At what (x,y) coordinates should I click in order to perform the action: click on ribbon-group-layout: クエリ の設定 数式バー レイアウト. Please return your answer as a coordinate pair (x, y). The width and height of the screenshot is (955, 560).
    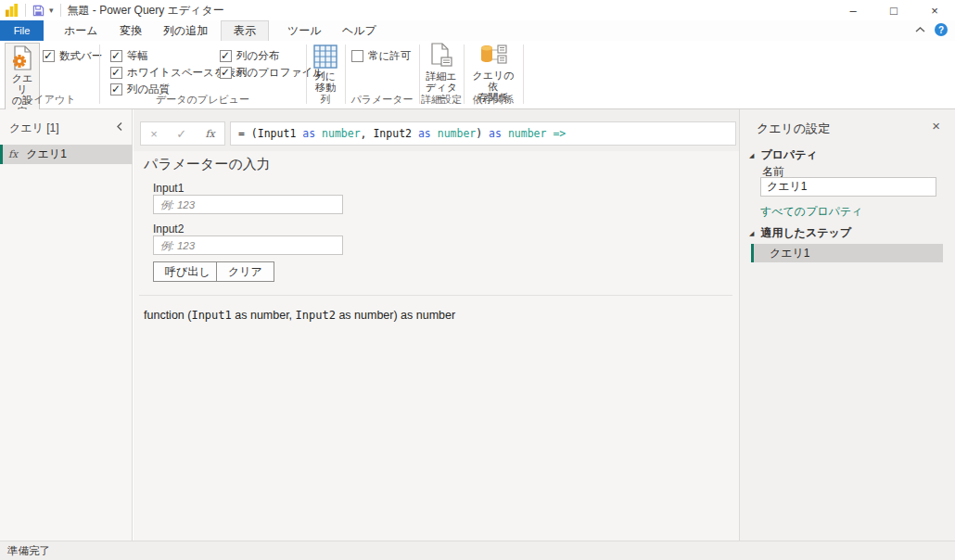
    Looking at the image, I should click on (50, 74).